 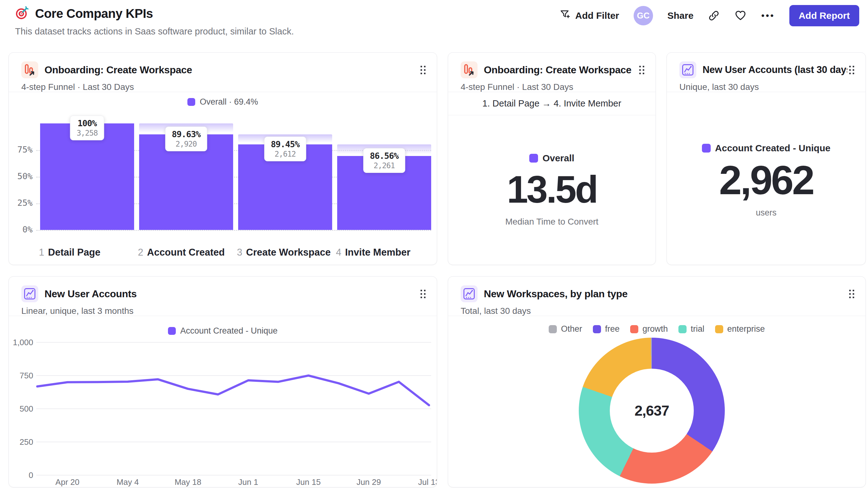 I want to click on funnel-bar-tooltip: 100%3,258, so click(x=87, y=128).